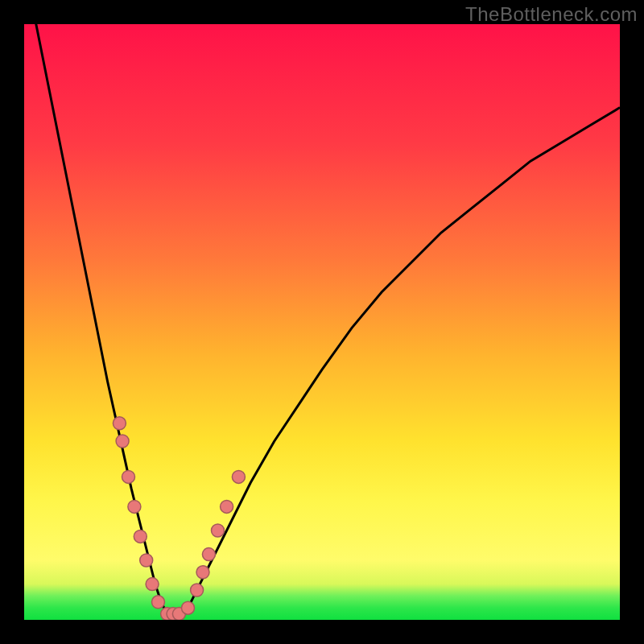  I want to click on attribution-text: TheBottleneck.com, so click(551, 14).